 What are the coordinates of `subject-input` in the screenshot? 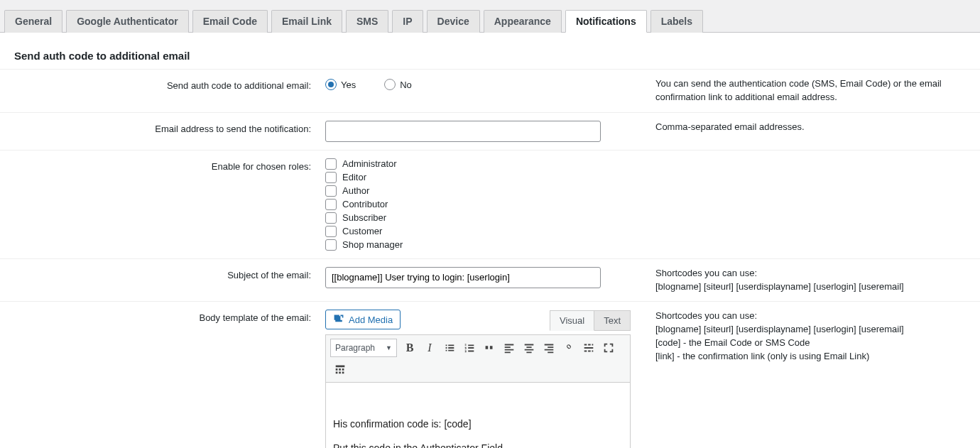 It's located at (463, 278).